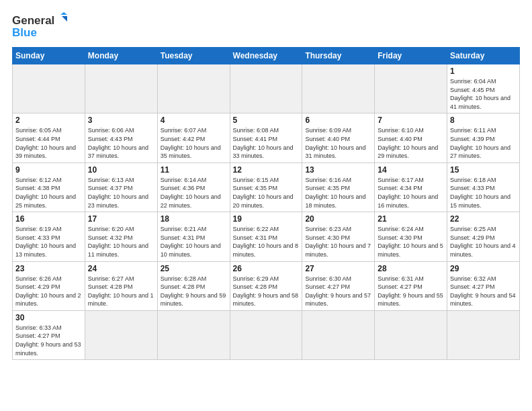  Describe the element at coordinates (266, 334) in the screenshot. I see `calendar-week-6: 30Sunrise: 6:33 AMSunset: 4:27 PMDayligh…` at that location.